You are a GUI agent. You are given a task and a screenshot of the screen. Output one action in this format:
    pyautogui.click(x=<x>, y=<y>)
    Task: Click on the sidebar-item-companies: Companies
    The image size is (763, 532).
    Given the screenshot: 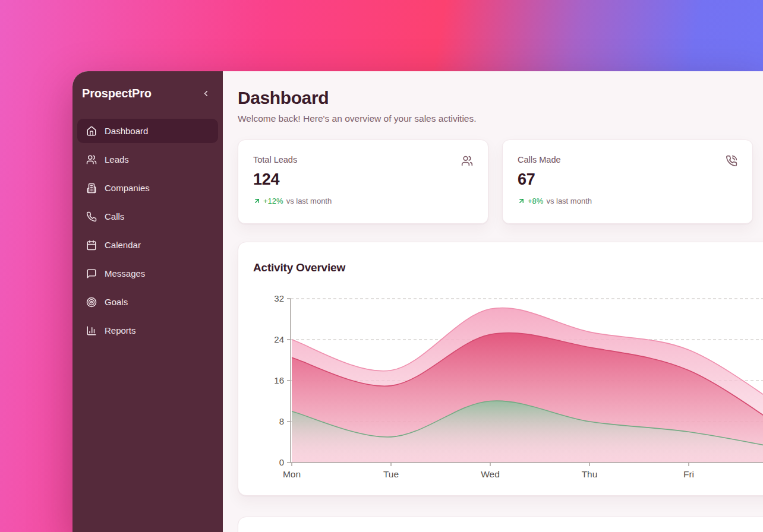 What is the action you would take?
    pyautogui.click(x=147, y=188)
    